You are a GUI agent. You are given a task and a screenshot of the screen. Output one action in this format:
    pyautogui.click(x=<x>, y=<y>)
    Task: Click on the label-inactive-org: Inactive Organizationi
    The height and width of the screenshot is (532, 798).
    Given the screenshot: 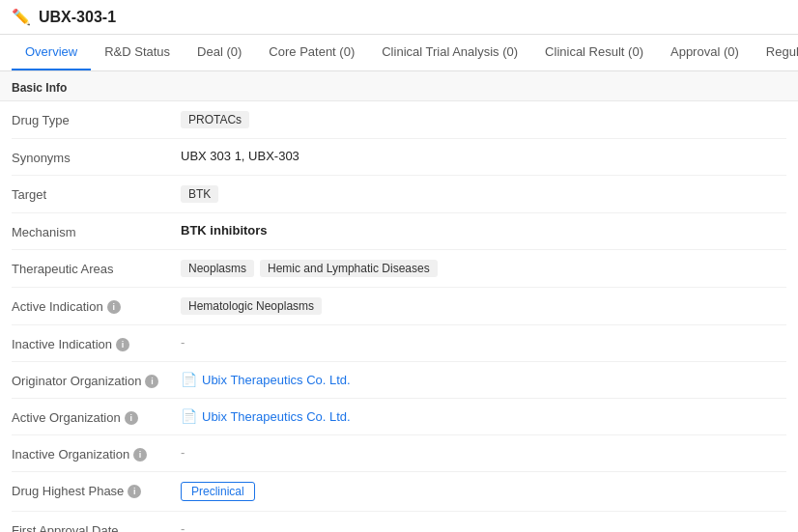 What is the action you would take?
    pyautogui.click(x=97, y=454)
    